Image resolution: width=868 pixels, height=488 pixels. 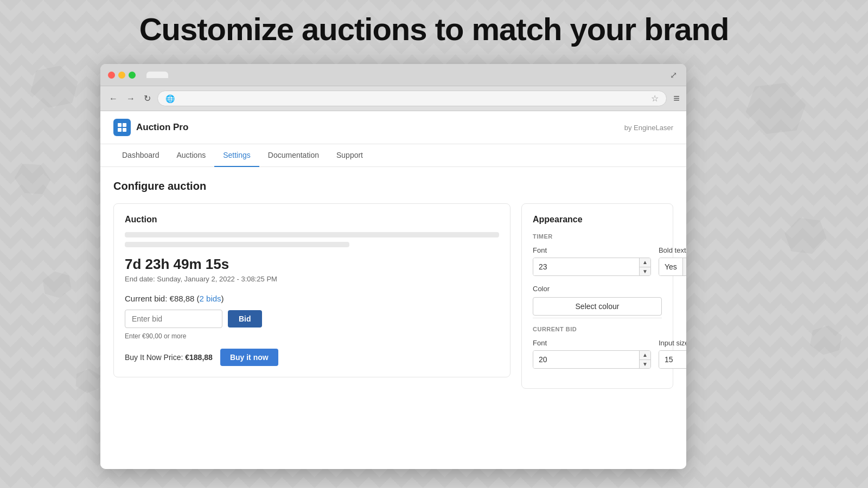 I want to click on end-date: End date: Sunday, January 2, 2022 - 3:08…, so click(x=312, y=279).